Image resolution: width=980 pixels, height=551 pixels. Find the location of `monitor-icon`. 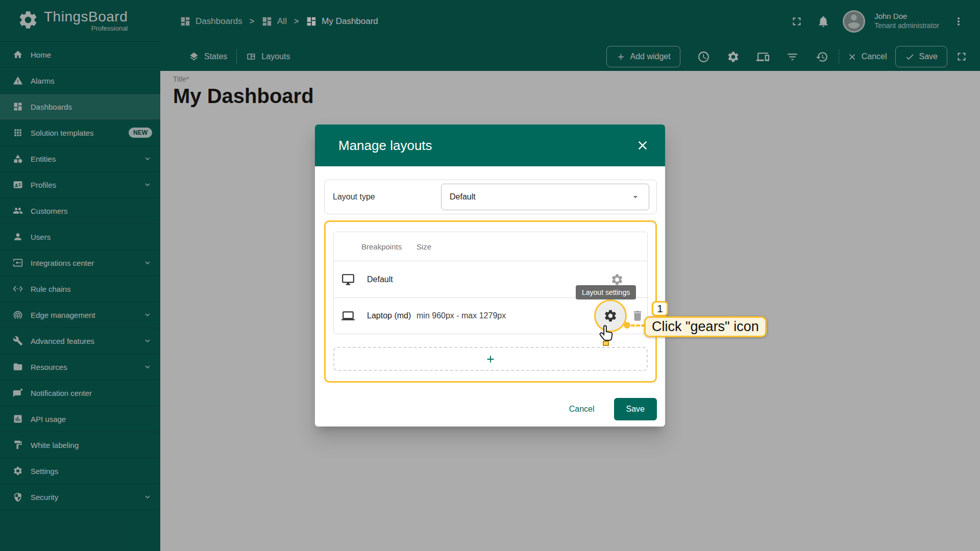

monitor-icon is located at coordinates (348, 280).